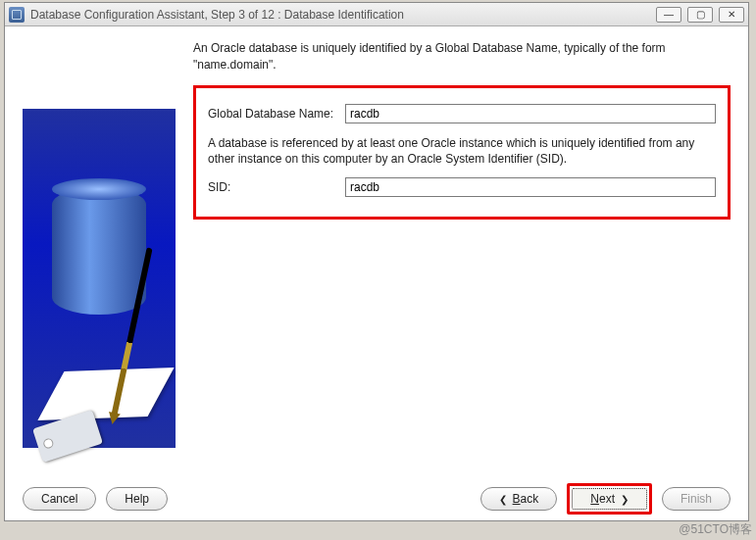  Describe the element at coordinates (520, 499) in the screenshot. I see `back-button: ❮ BBackack` at that location.